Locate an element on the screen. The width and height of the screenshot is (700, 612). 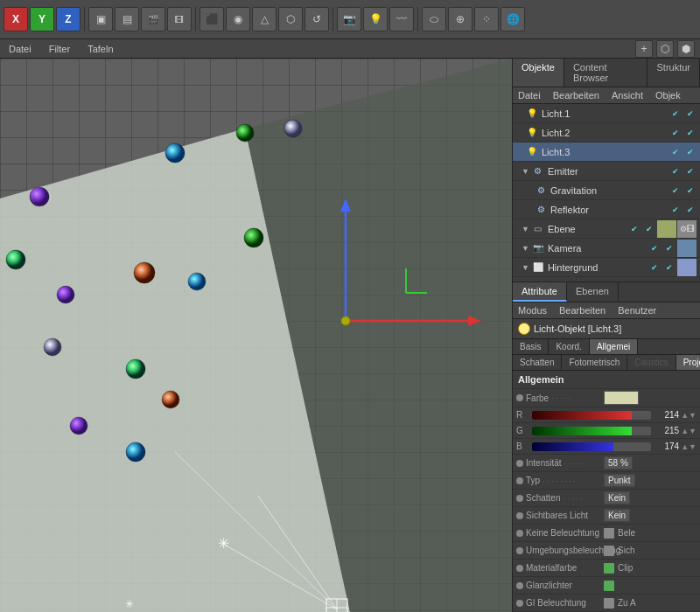
camera-btn: 📷 is located at coordinates (349, 19).